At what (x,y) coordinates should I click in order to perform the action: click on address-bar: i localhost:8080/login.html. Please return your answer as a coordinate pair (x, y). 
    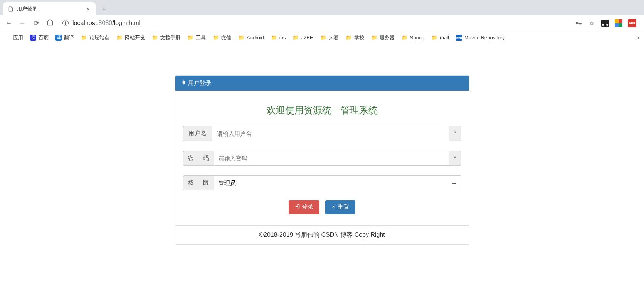
    Looking at the image, I should click on (314, 23).